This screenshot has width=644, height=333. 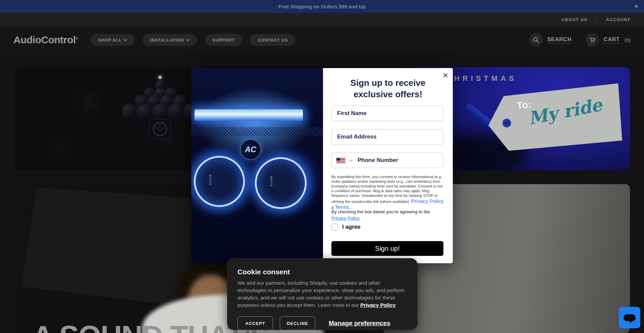 What do you see at coordinates (298, 323) in the screenshot?
I see `decline-button: DECLINE` at bounding box center [298, 323].